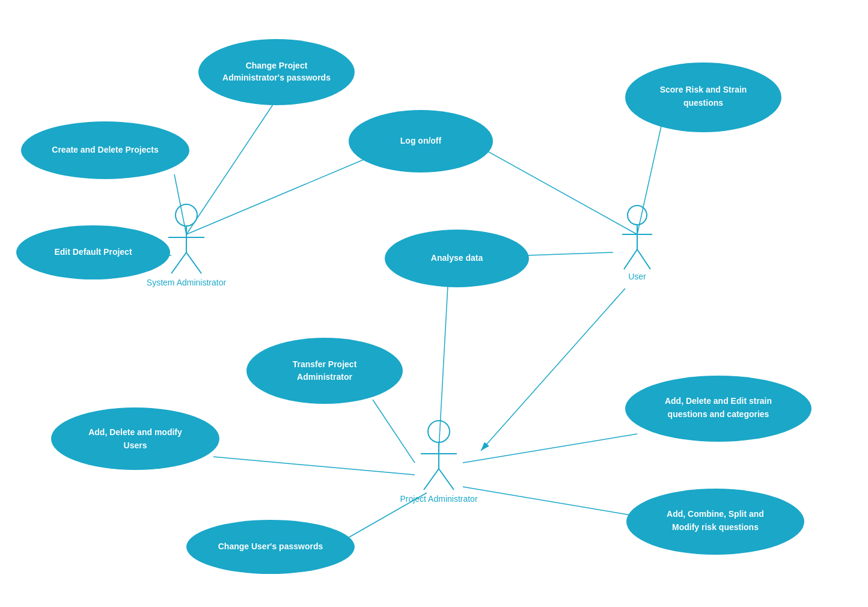 This screenshot has height=607, width=868. What do you see at coordinates (325, 377) in the screenshot?
I see `transferproject-label2: Administrator` at bounding box center [325, 377].